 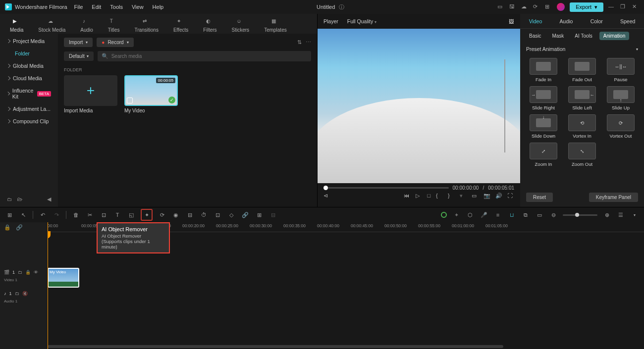 What do you see at coordinates (159, 7) in the screenshot?
I see `menu-help: Help` at bounding box center [159, 7].